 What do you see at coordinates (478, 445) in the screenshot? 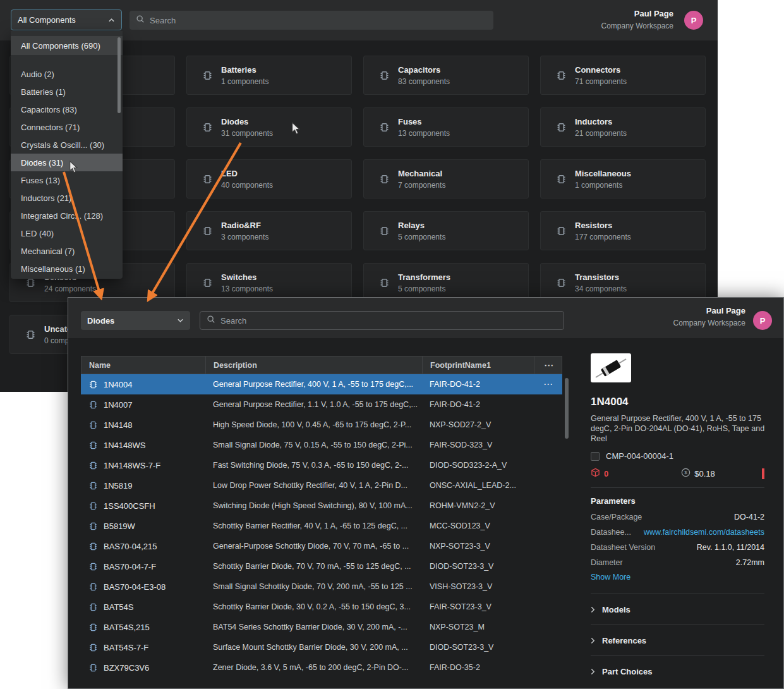
I see `component-footprint: FAIR-SOD-323_V` at bounding box center [478, 445].